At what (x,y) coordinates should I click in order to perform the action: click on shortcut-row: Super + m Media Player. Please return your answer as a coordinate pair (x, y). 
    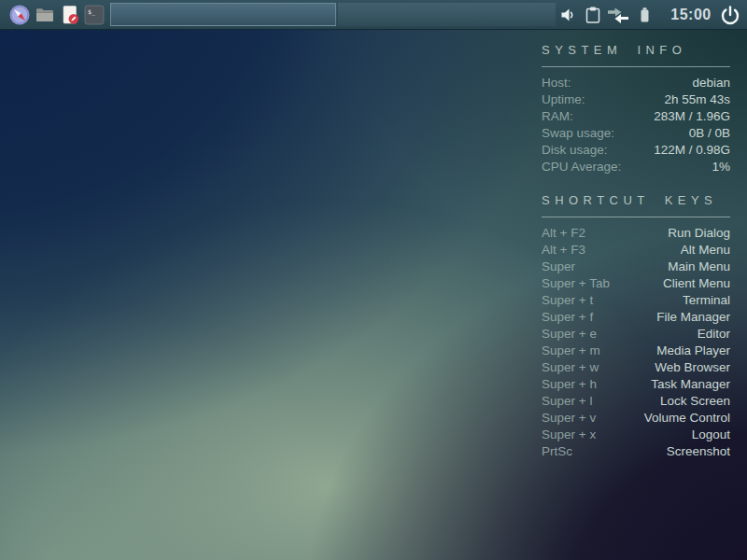
    Looking at the image, I should click on (636, 351).